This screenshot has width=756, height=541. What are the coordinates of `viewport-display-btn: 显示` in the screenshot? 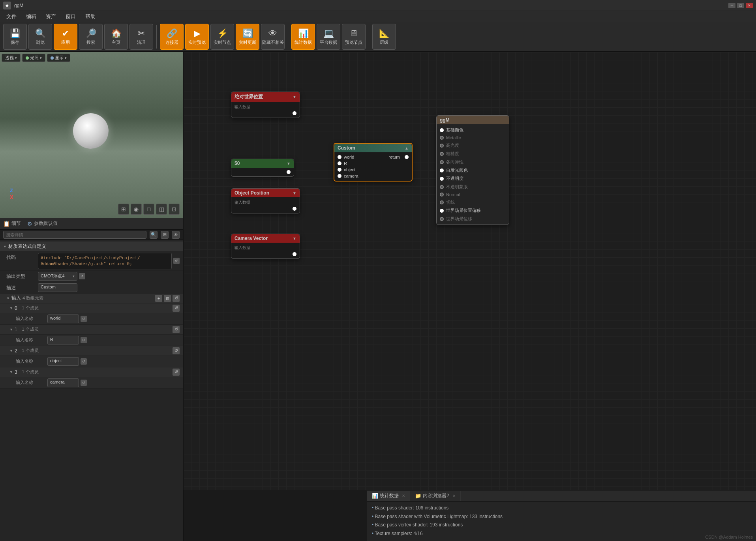 It's located at (58, 58).